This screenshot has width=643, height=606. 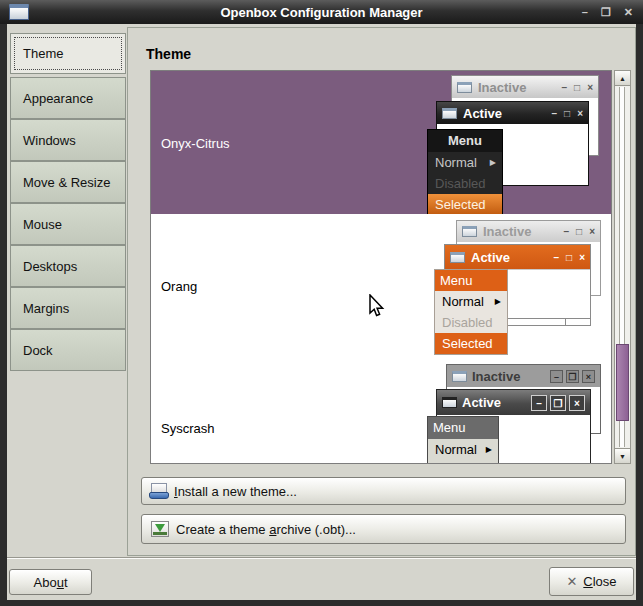 I want to click on tab-label: Theme, so click(x=43, y=54).